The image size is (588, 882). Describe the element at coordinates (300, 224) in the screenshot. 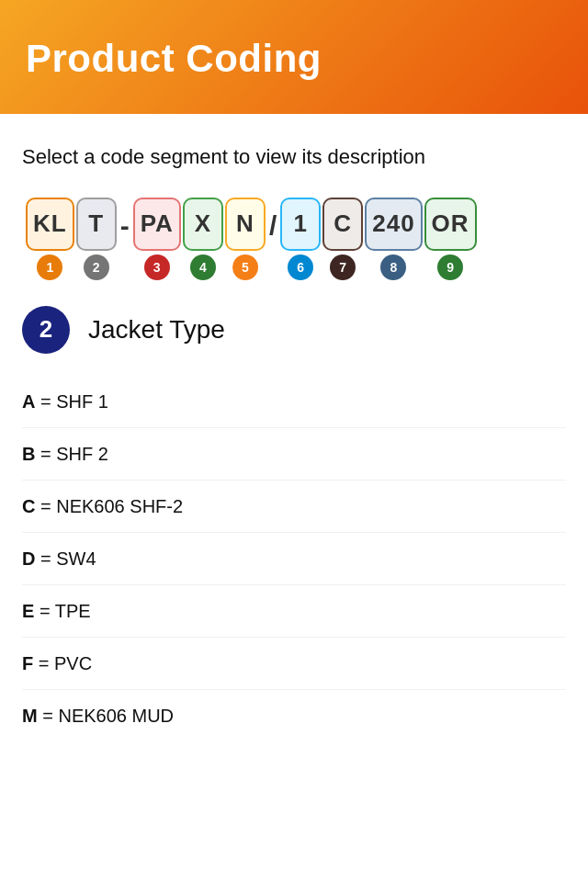

I see `segment-1-box: 1` at that location.